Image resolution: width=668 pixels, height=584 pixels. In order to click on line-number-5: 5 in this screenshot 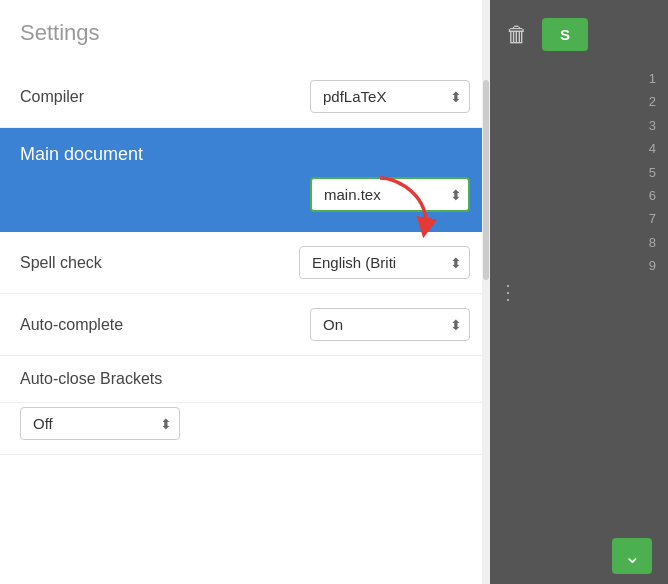, I will do `click(579, 172)`.